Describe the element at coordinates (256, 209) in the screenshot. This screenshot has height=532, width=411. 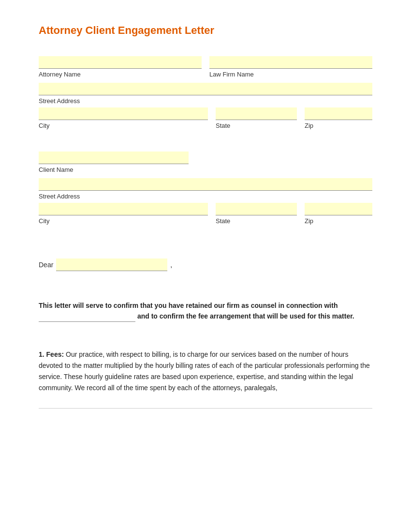
I see `client-state-input` at that location.